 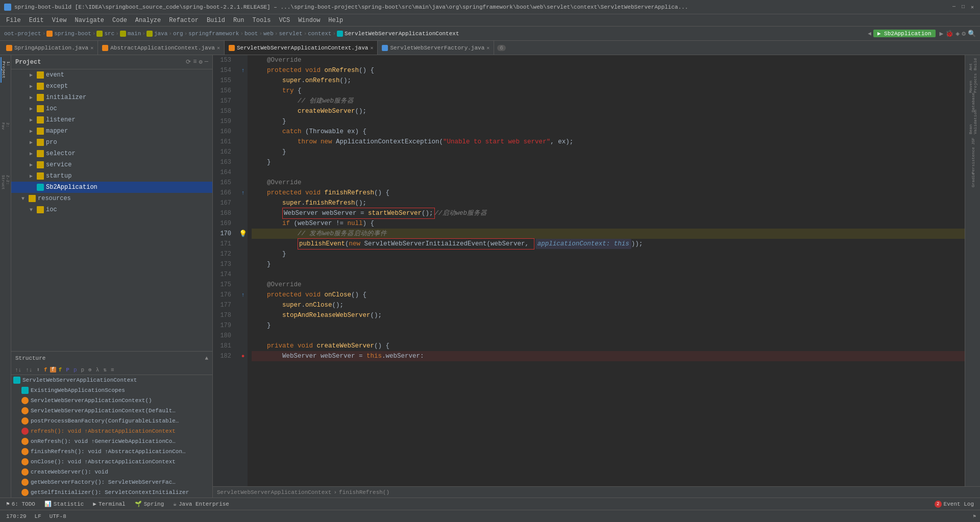 I want to click on tree-item-pro: ▶ pro, so click(x=112, y=142).